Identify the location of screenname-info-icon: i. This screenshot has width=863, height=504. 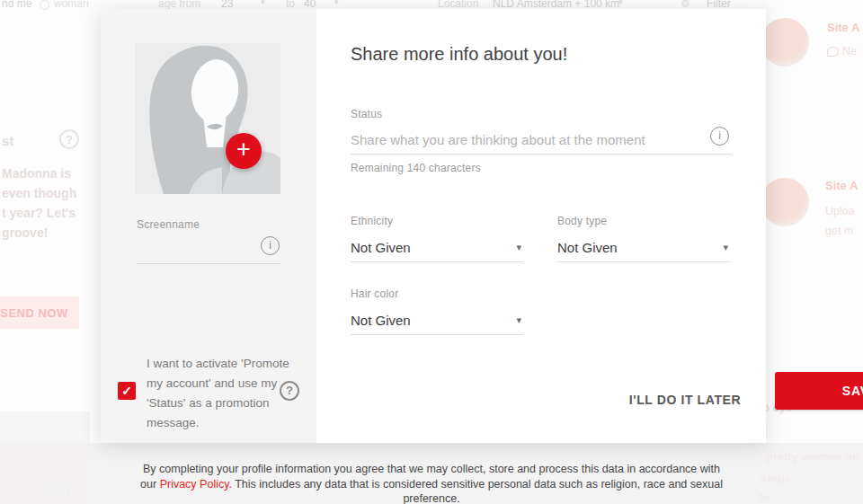
(270, 246).